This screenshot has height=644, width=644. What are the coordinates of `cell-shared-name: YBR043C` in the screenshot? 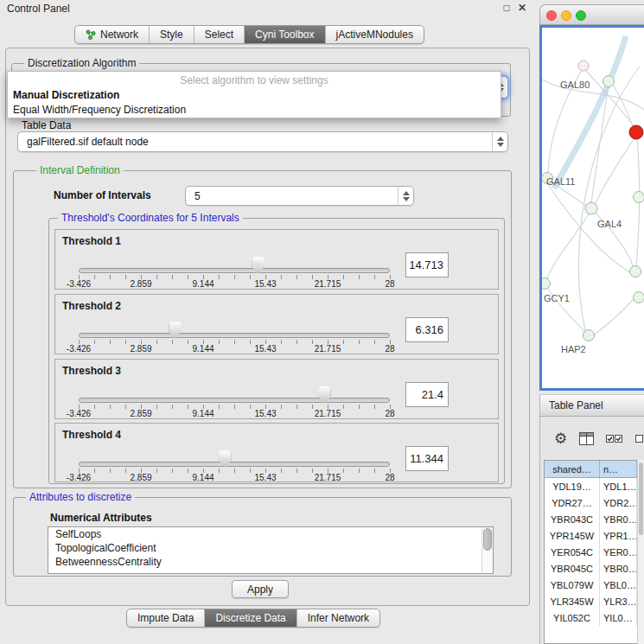 It's located at (572, 519).